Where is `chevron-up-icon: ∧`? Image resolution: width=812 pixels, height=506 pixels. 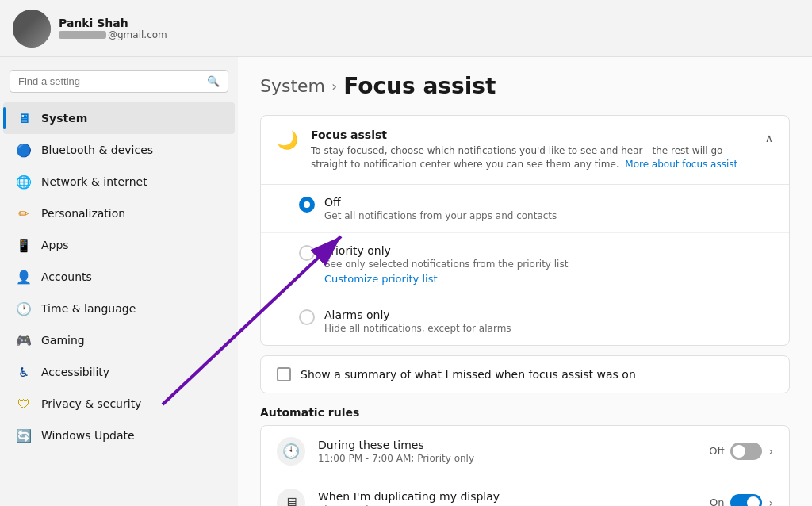 chevron-up-icon: ∧ is located at coordinates (769, 138).